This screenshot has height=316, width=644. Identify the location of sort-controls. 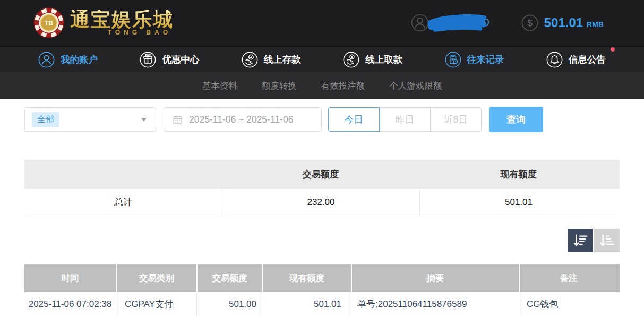
(322, 241).